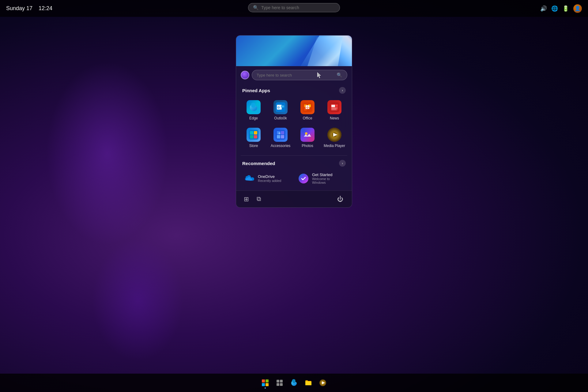 The height and width of the screenshot is (392, 588). What do you see at coordinates (294, 51) in the screenshot?
I see `start-menu-header-image` at bounding box center [294, 51].